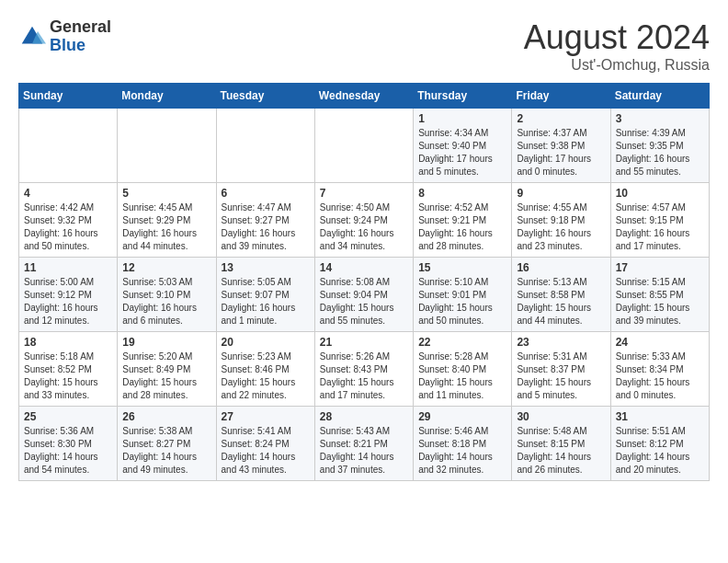  What do you see at coordinates (462, 153) in the screenshot?
I see `day-detail: Sunrise: 4:34 AMSunset: 9:40 PMDaylight:…` at bounding box center [462, 153].